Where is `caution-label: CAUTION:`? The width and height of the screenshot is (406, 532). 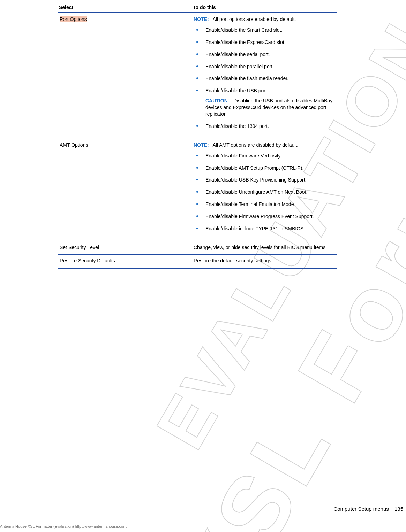
caution-label: CAUTION: is located at coordinates (217, 101).